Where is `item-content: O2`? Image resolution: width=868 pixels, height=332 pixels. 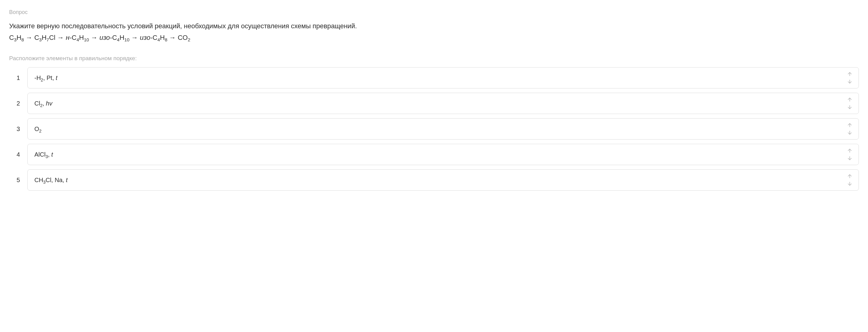 item-content: O2 is located at coordinates (438, 129).